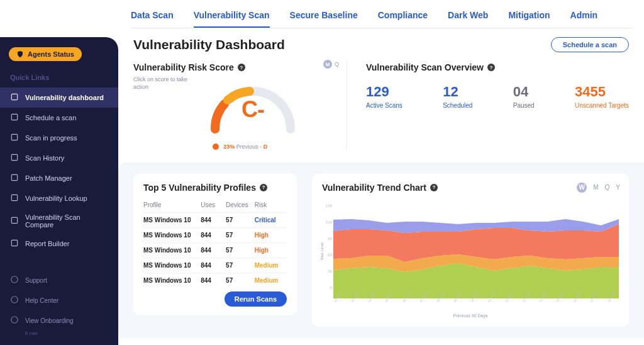 The height and width of the screenshot is (345, 644). I want to click on agents-status-label: Agents Status, so click(51, 54).